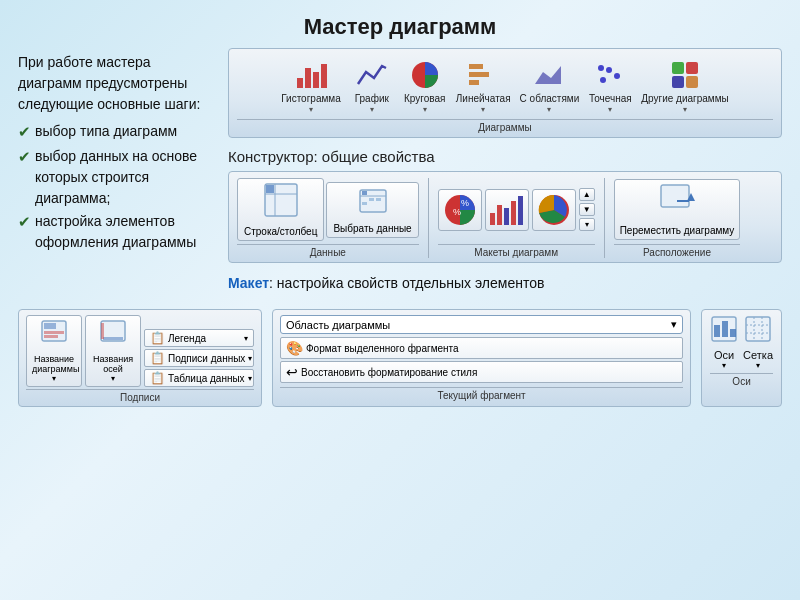  I want to click on scroll-down-btn: ▼, so click(587, 210).